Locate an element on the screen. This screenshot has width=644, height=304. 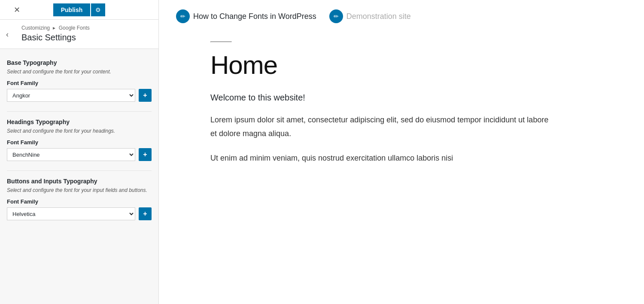
plus-icon: + is located at coordinates (145, 95).